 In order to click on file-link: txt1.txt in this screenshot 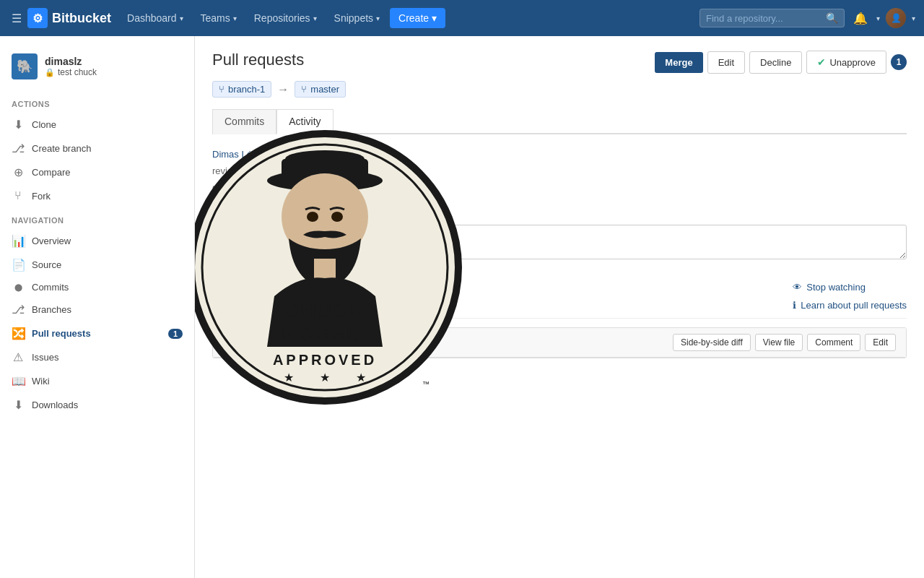, I will do `click(272, 308)`.